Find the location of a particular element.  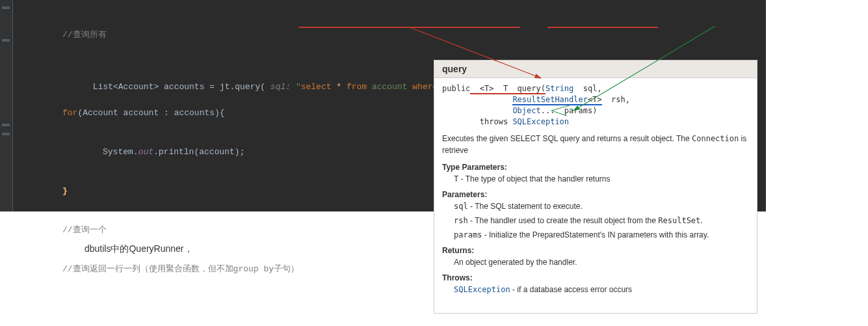

param-desc: - The SQL statement to execute. is located at coordinates (525, 206).